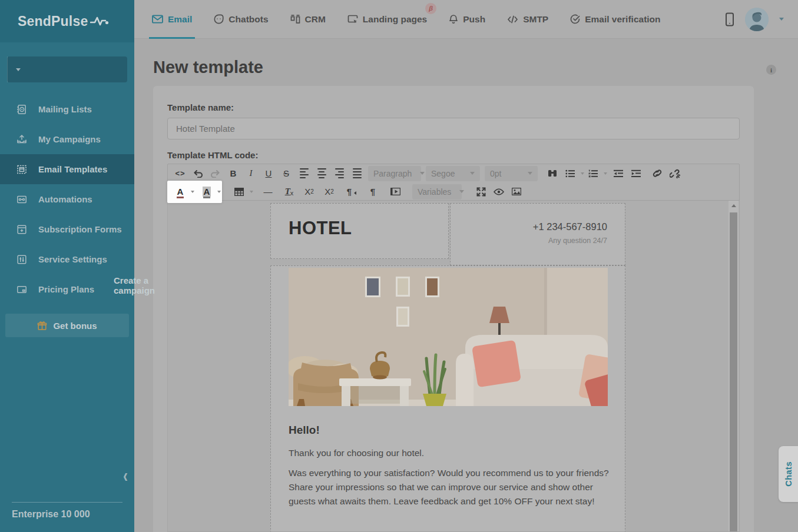 The width and height of the screenshot is (798, 532). What do you see at coordinates (304, 174) in the screenshot?
I see `align-left-button` at bounding box center [304, 174].